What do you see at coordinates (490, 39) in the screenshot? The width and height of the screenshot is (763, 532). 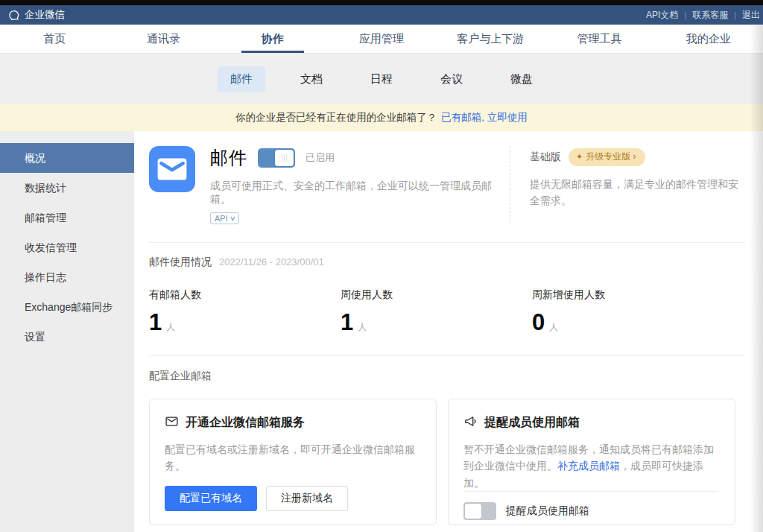 I see `nav-tab-customers: 客户与上下游` at bounding box center [490, 39].